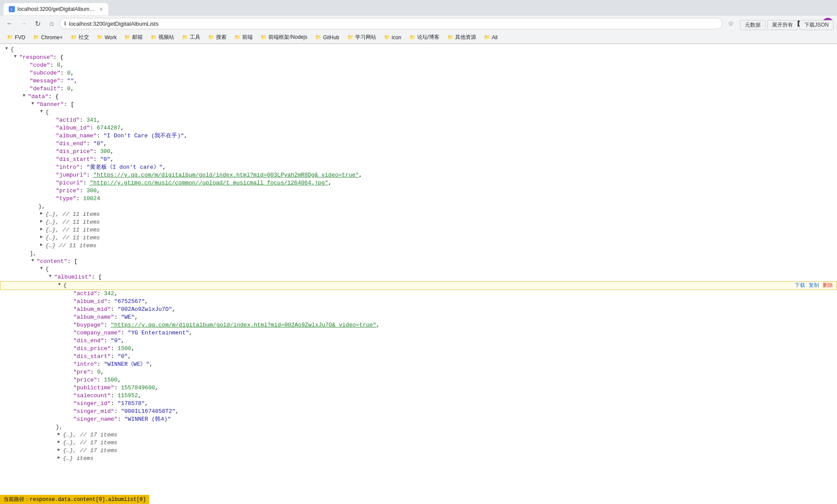 This screenshot has height=504, width=837. Describe the element at coordinates (828, 286) in the screenshot. I see `delete-action-button: 删除` at that location.